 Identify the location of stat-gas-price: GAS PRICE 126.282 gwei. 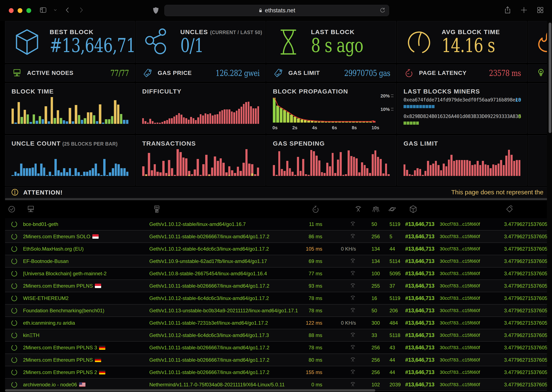
(201, 73).